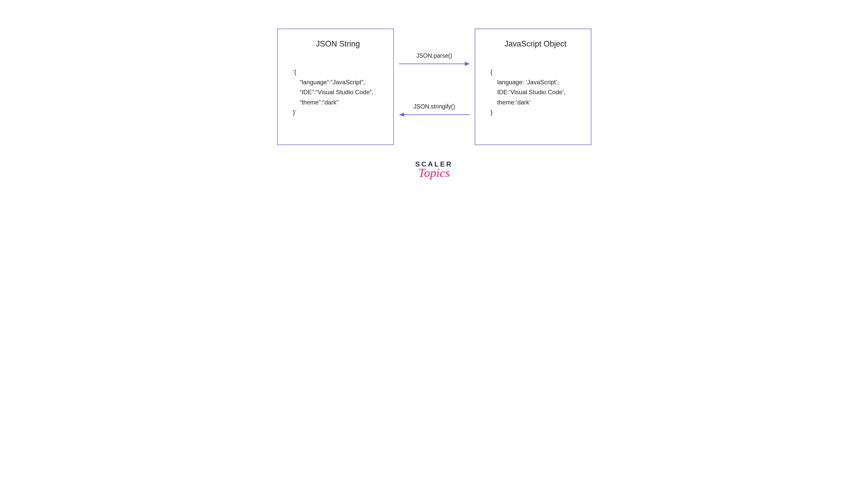  I want to click on arrow-left-icon, so click(434, 115).